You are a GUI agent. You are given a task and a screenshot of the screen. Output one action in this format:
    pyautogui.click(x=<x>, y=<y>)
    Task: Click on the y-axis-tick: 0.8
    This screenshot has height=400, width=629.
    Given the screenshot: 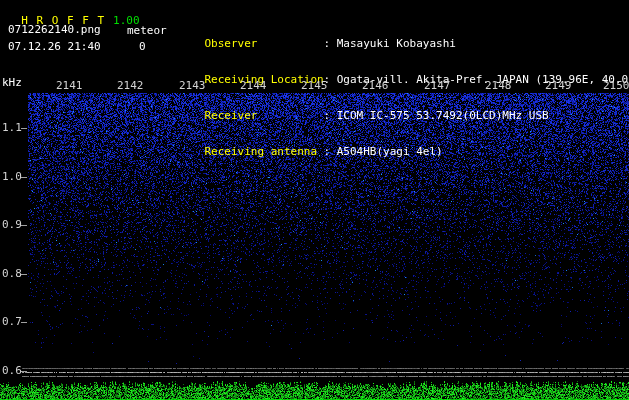 What is the action you would take?
    pyautogui.click(x=12, y=274)
    